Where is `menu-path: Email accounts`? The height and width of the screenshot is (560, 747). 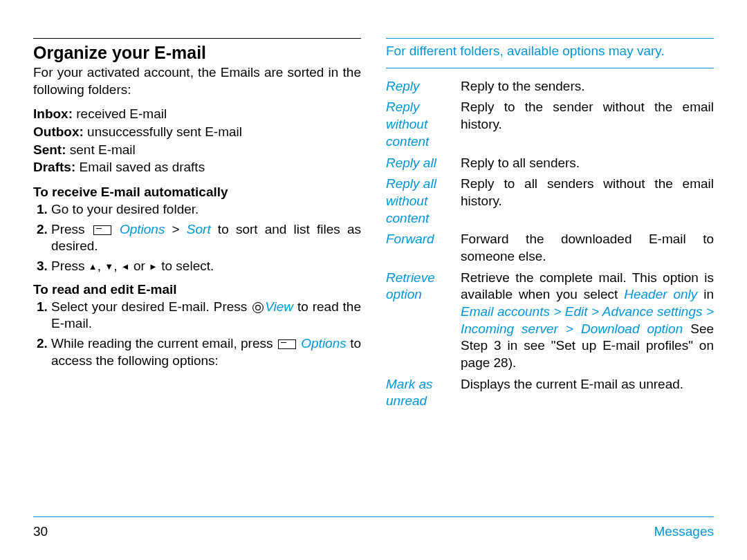 menu-path: Email accounts is located at coordinates (505, 311).